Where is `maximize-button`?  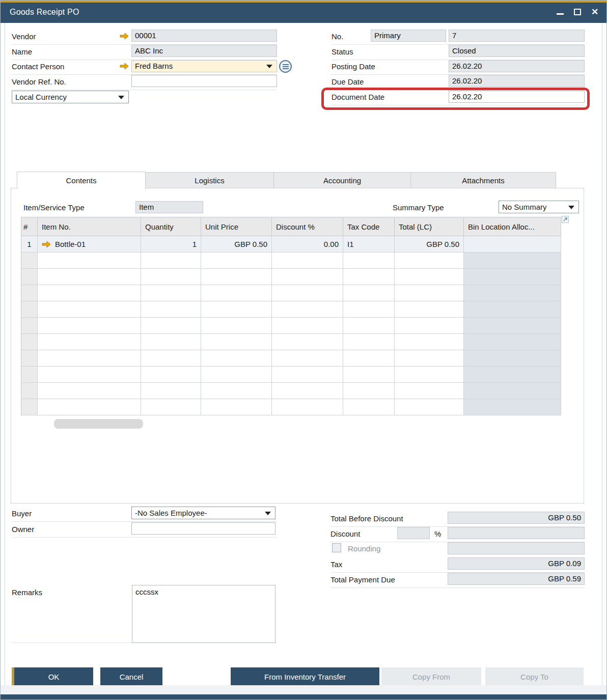 maximize-button is located at coordinates (577, 12).